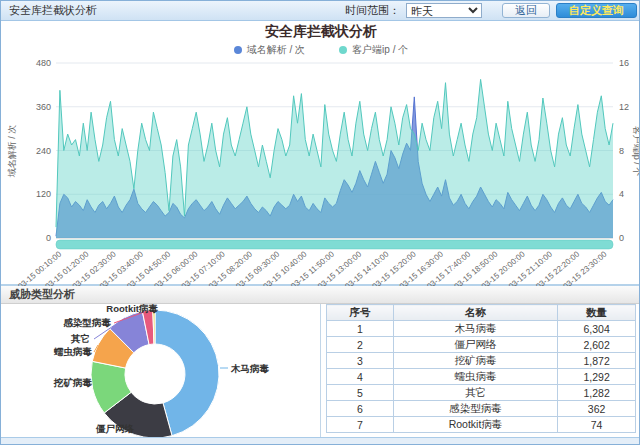  I want to click on table-row: 6感染型病毒362, so click(482, 409).